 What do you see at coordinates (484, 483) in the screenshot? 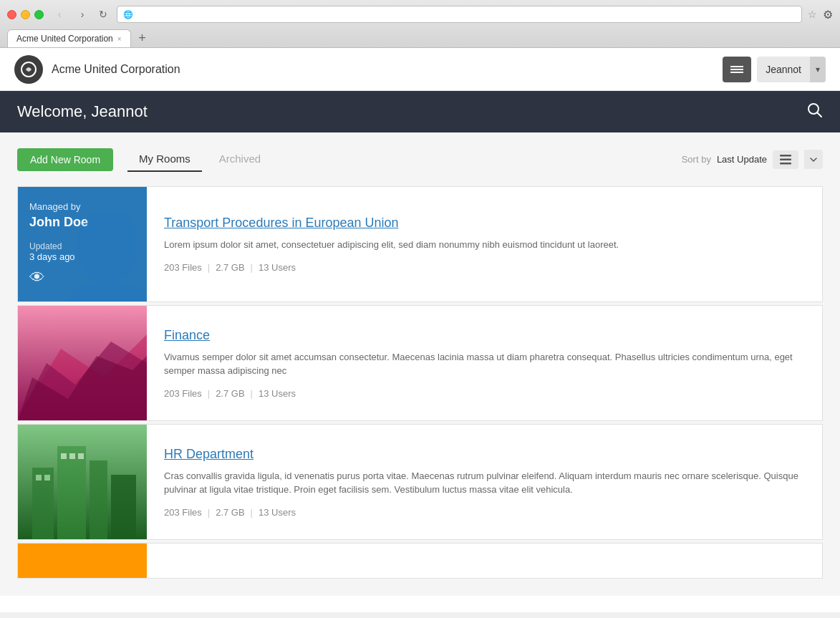
I see `room-description: Cras convallis gravida ligula, id venena…` at bounding box center [484, 483].